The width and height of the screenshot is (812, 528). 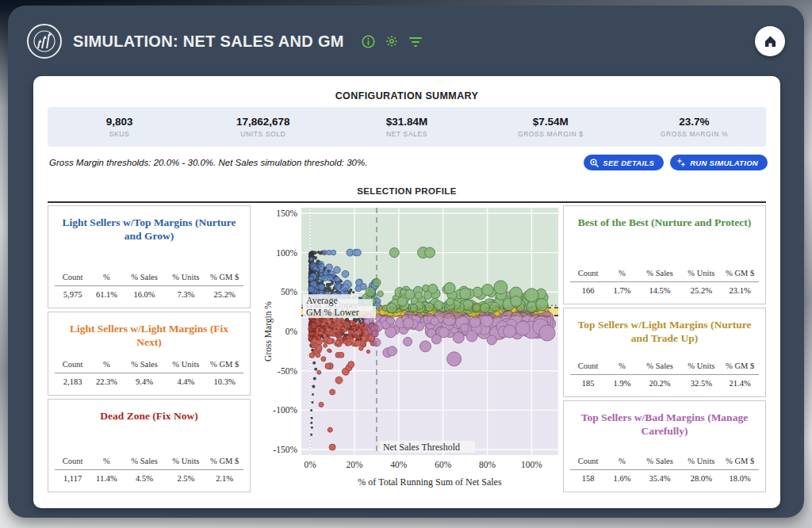 What do you see at coordinates (550, 127) in the screenshot?
I see `stat-gross-margin-dollars: $7.54M GROSS MARGIN $` at bounding box center [550, 127].